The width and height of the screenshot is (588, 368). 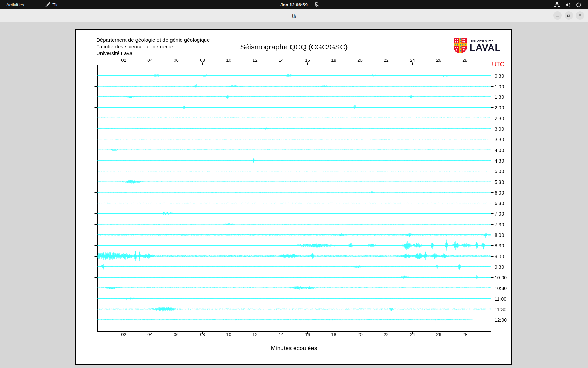 I want to click on laval-shield-icon, so click(x=460, y=45).